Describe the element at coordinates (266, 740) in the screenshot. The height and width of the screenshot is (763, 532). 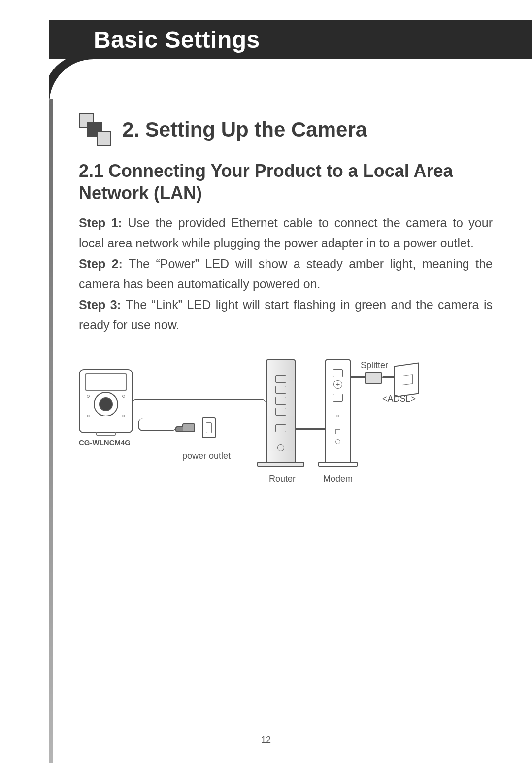
I see `page-number: 12` at that location.